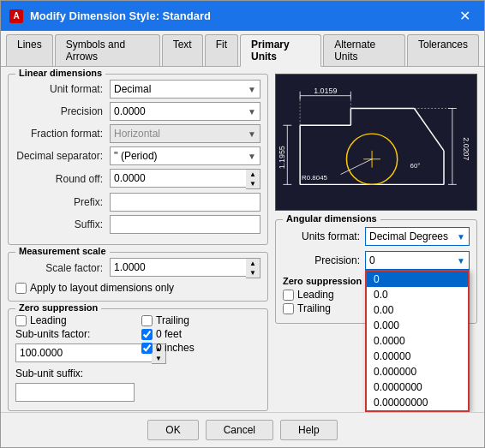 This screenshot has height=448, width=485. What do you see at coordinates (252, 111) in the screenshot?
I see `precision-arrow: ▼` at bounding box center [252, 111].